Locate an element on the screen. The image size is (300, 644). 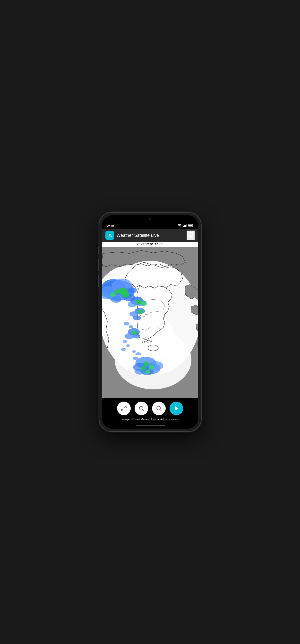
refresh-button is located at coordinates (191, 236).